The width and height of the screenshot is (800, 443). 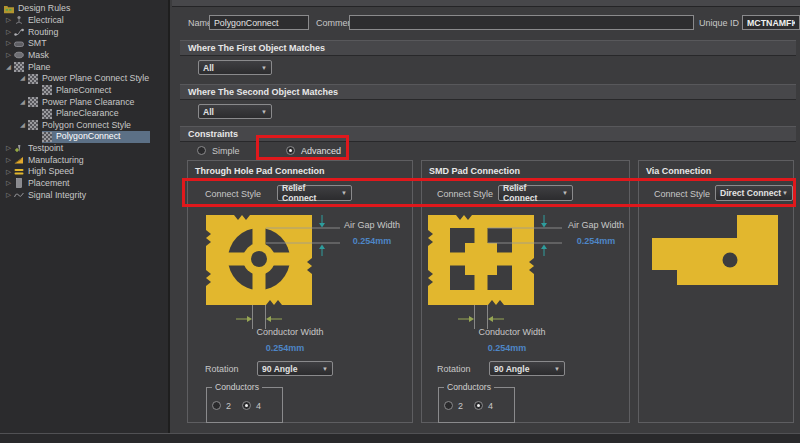 What do you see at coordinates (226, 151) in the screenshot?
I see `simple-radio-label: Simple` at bounding box center [226, 151].